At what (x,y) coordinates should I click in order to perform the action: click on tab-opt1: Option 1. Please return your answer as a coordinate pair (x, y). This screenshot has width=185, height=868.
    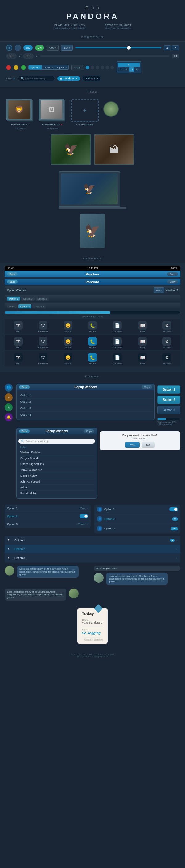
    Looking at the image, I should click on (13, 299).